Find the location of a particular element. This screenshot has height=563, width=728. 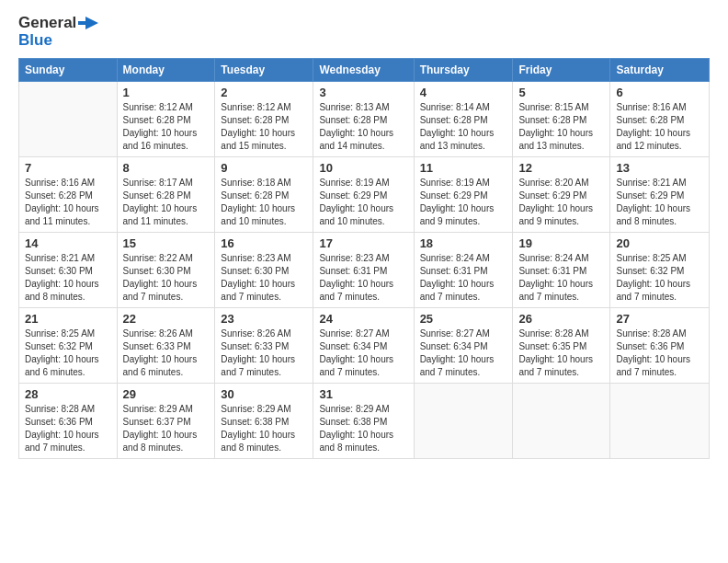

day-number: 1 is located at coordinates (166, 92).